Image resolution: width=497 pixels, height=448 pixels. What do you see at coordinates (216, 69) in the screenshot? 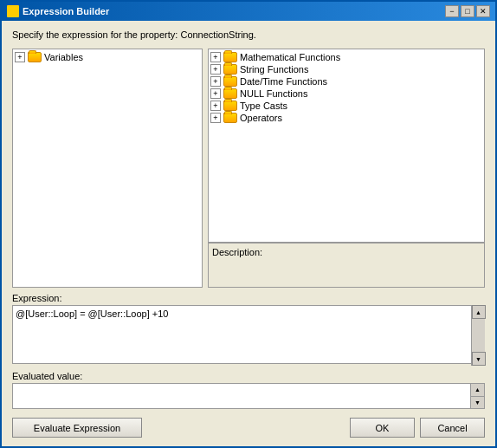
I see `string-expand: +` at bounding box center [216, 69].